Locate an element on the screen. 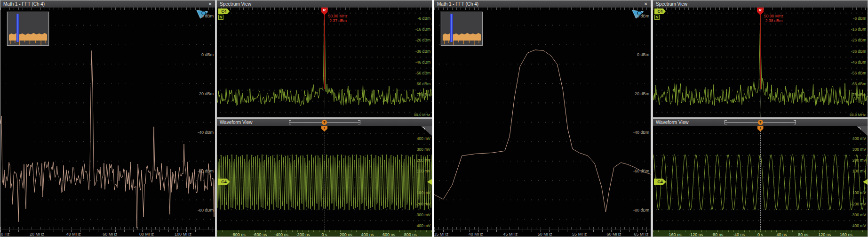 The width and height of the screenshot is (868, 237). spectrum-view-panel: Spectrum View R 50.00 MHz -2.38 dBm C4 is located at coordinates (760, 59).